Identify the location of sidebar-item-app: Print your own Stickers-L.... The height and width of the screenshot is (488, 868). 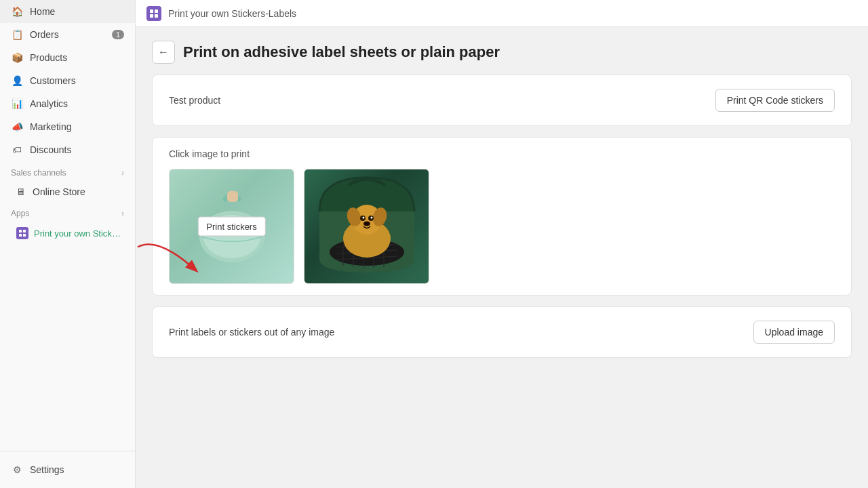
(68, 233).